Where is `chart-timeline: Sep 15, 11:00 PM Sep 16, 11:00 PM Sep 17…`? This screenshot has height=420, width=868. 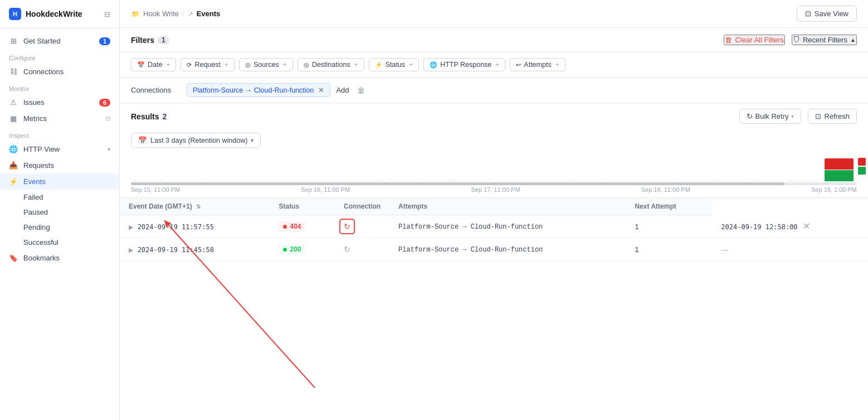
chart-timeline: Sep 15, 11:00 PM Sep 16, 11:00 PM Sep 17… is located at coordinates (494, 190).